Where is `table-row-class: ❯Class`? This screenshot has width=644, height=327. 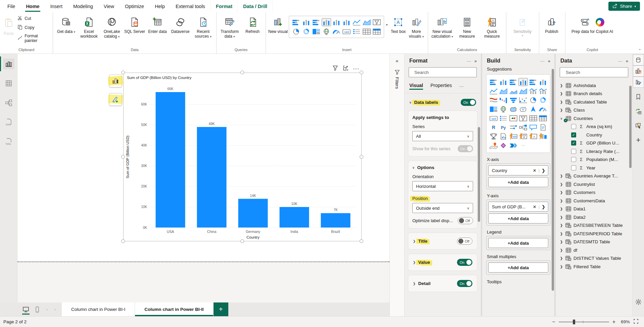 table-row-class: ❯Class is located at coordinates (594, 110).